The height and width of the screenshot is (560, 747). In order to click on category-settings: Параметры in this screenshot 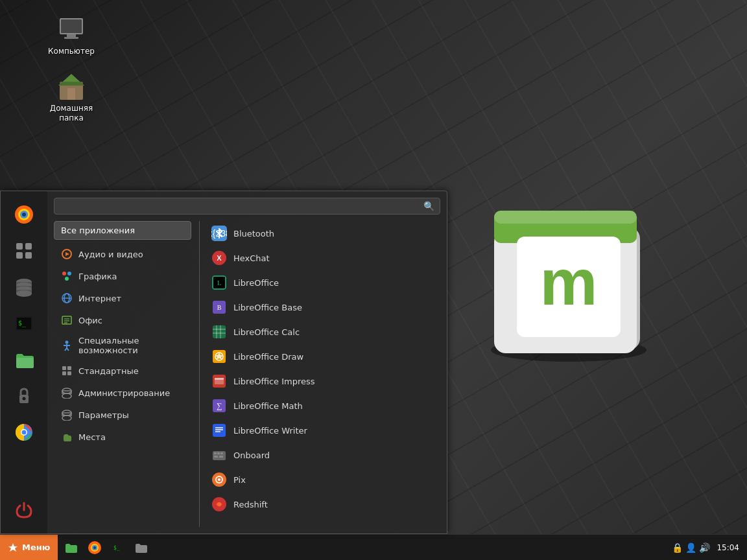, I will do `click(123, 415)`.